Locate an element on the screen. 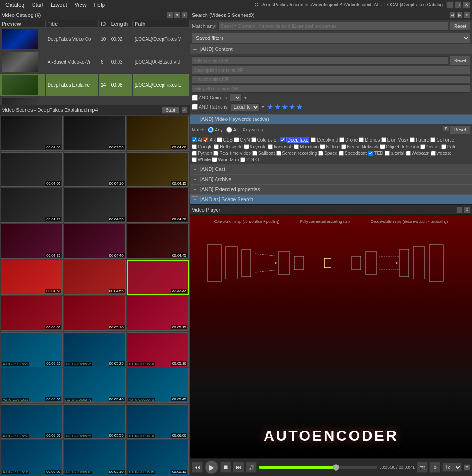  scene-thumb: 00:04:10 is located at coordinates (94, 170).